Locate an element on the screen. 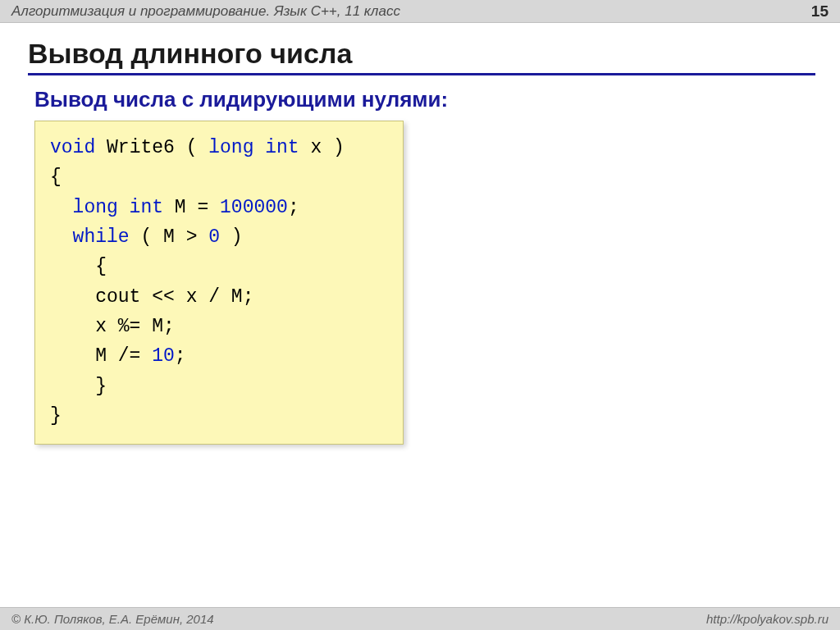 This screenshot has height=630, width=840. paren-close: ) is located at coordinates (339, 148).